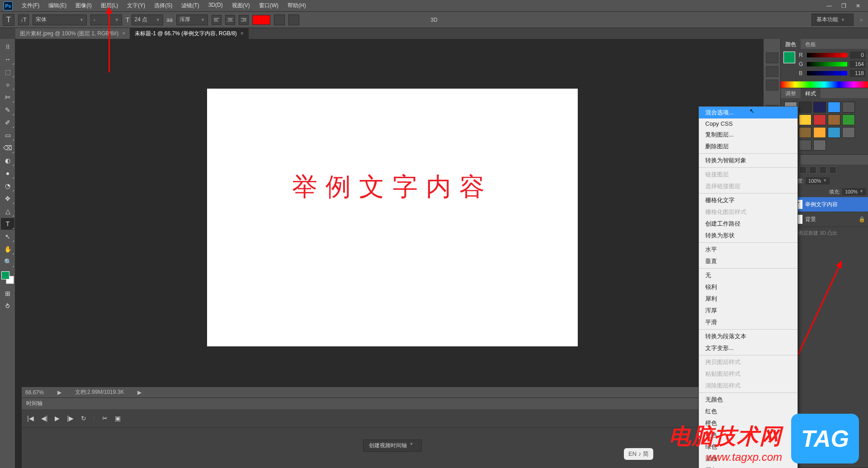 The image size is (868, 468). What do you see at coordinates (748, 250) in the screenshot?
I see `context-menu-item: 水平` at bounding box center [748, 250].